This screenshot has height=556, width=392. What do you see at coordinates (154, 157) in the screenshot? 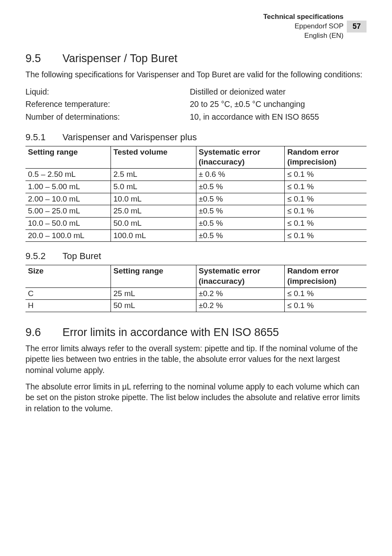
I see `col-tested-volume: Tested volume` at bounding box center [154, 157].